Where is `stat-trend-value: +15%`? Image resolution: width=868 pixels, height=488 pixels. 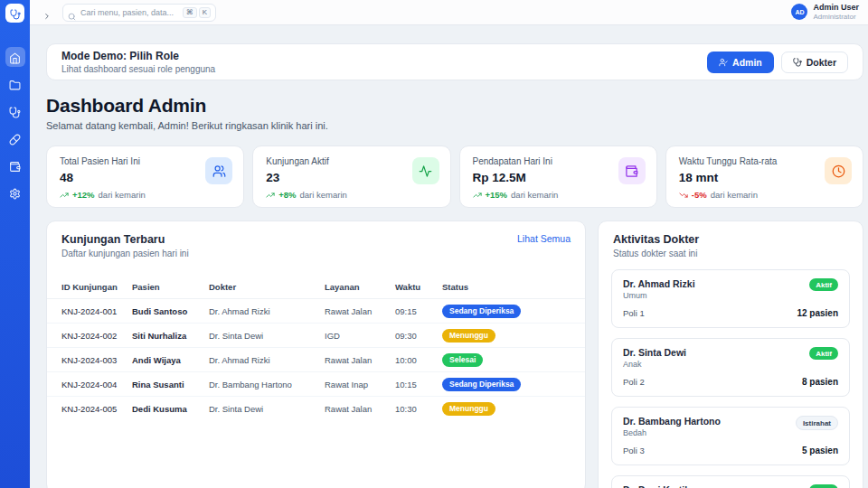 stat-trend-value: +15% is located at coordinates (497, 195).